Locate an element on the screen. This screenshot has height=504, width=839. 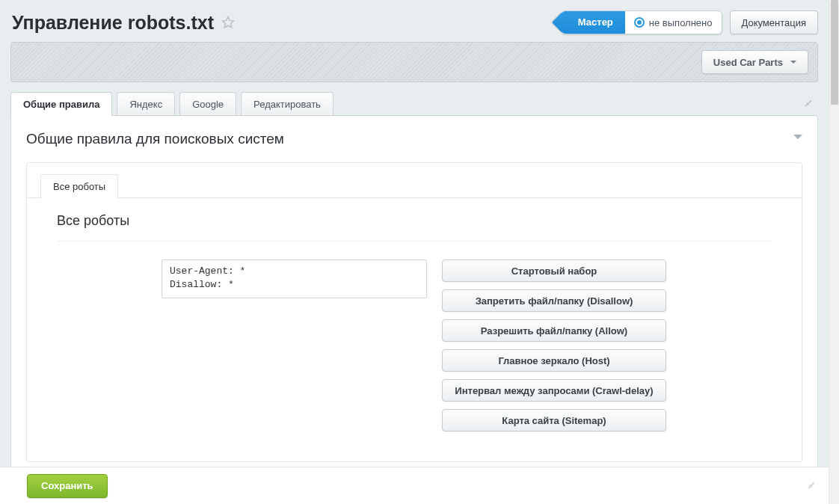
site-dropdown: Used Car Parts is located at coordinates (755, 62).